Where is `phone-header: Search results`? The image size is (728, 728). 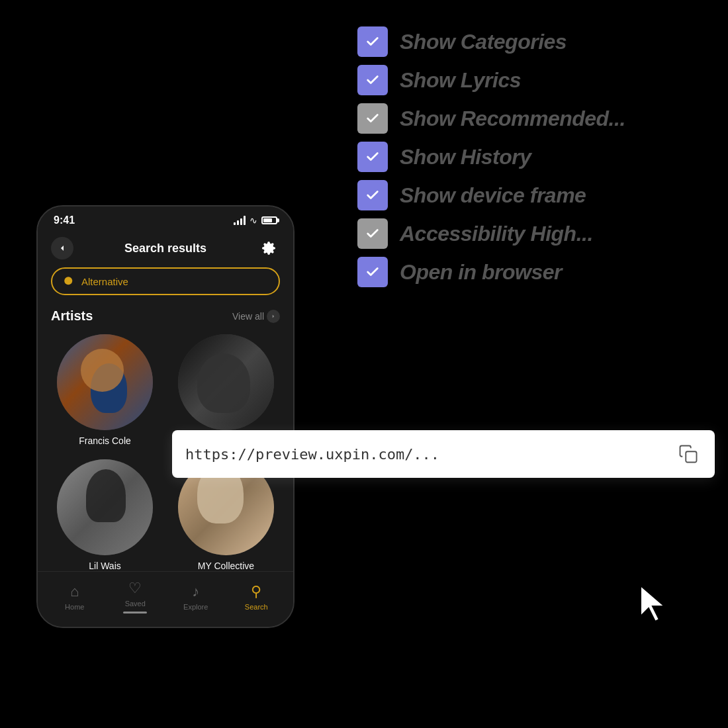
phone-header: Search results is located at coordinates (165, 250).